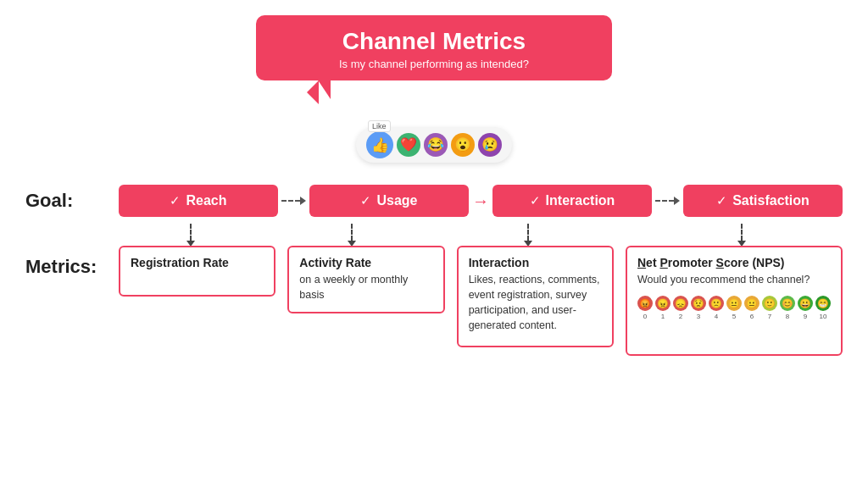 This screenshot has width=868, height=488. I want to click on nps-s: S, so click(721, 263).